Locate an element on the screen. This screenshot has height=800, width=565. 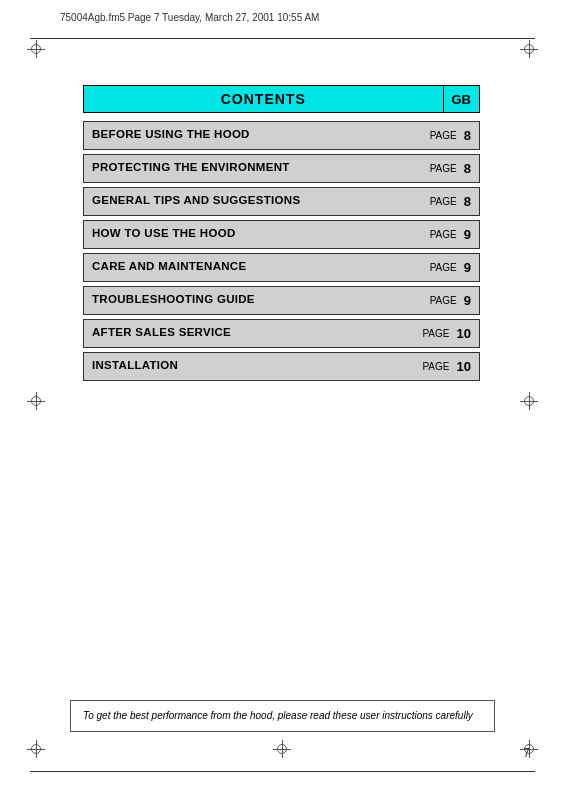
toc-page-how-to-use: PAGE 9 is located at coordinates (450, 234).